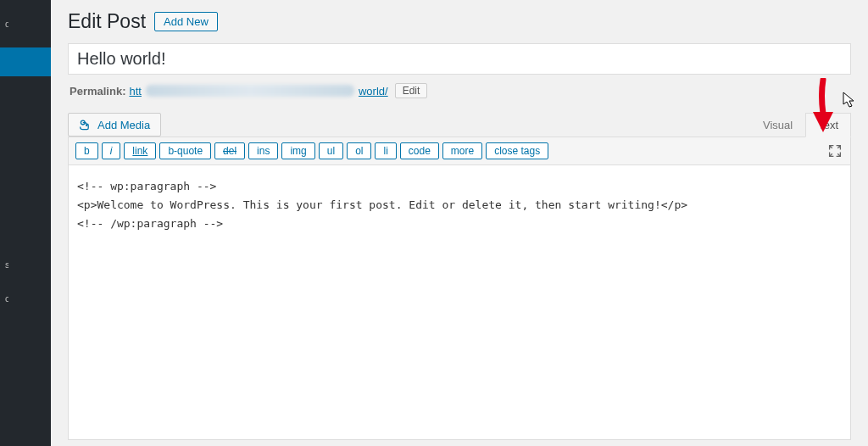 This screenshot has width=868, height=446. Describe the element at coordinates (778, 125) in the screenshot. I see `tab-visual: Visual` at that location.